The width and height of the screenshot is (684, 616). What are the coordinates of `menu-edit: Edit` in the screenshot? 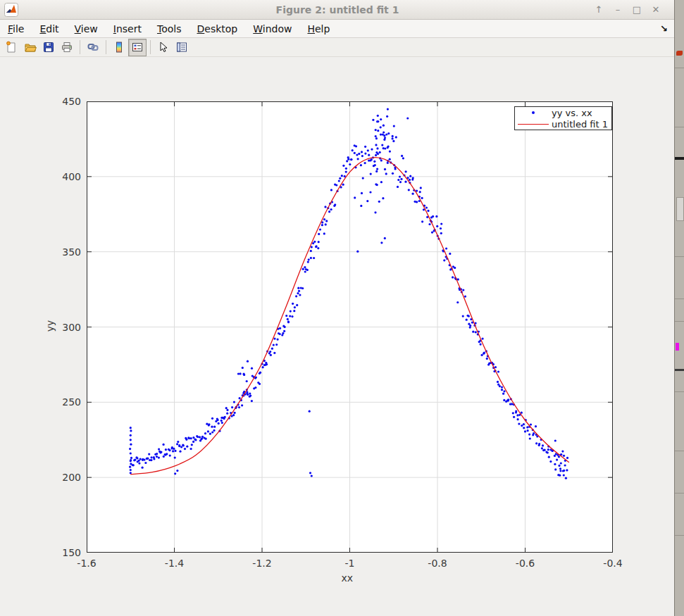 It's located at (49, 29).